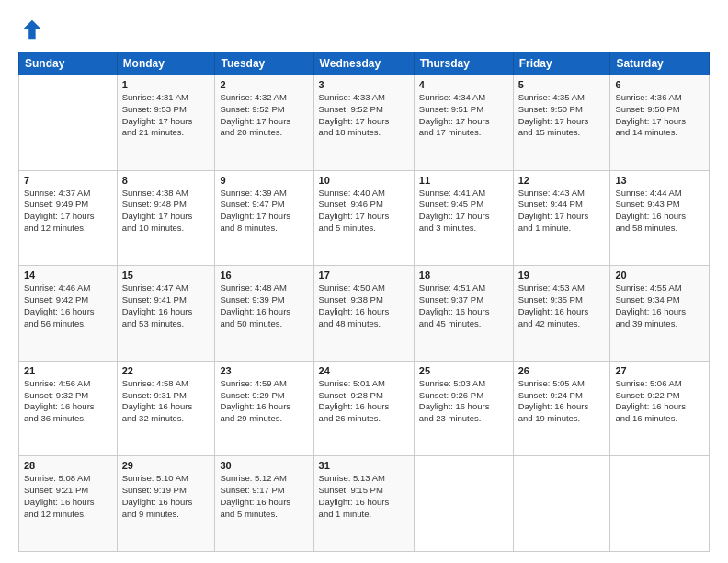 The width and height of the screenshot is (728, 563). What do you see at coordinates (264, 212) in the screenshot?
I see `day-info: Sunrise: 4:39 AMSunset: 9:47 PMDaylight:…` at bounding box center [264, 212].